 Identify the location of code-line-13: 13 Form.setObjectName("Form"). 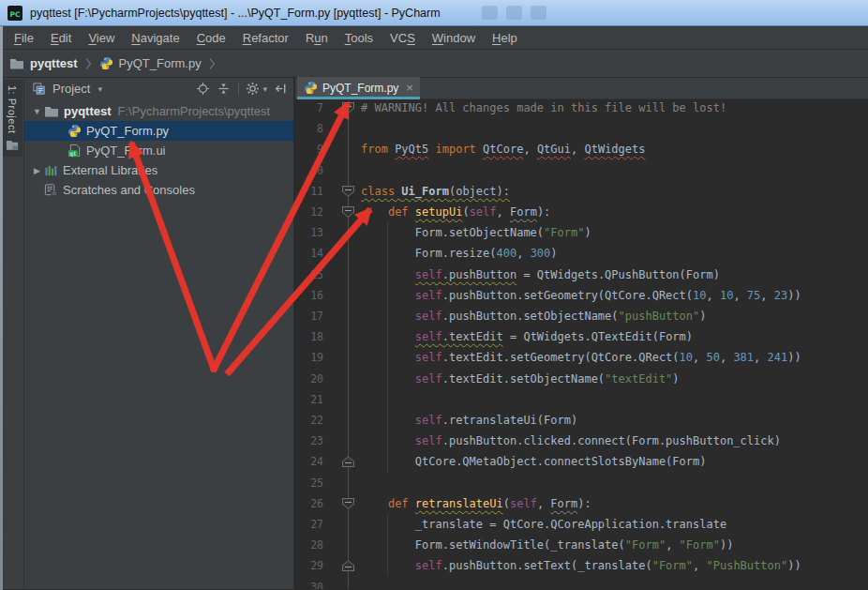
(581, 233).